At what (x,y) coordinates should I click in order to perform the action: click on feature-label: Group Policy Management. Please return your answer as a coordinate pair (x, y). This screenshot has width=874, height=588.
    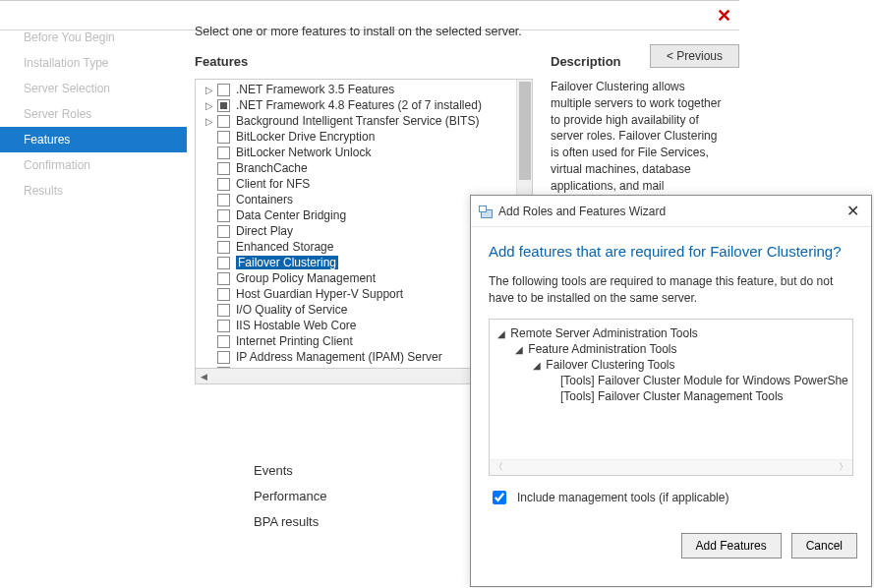
    Looking at the image, I should click on (306, 278).